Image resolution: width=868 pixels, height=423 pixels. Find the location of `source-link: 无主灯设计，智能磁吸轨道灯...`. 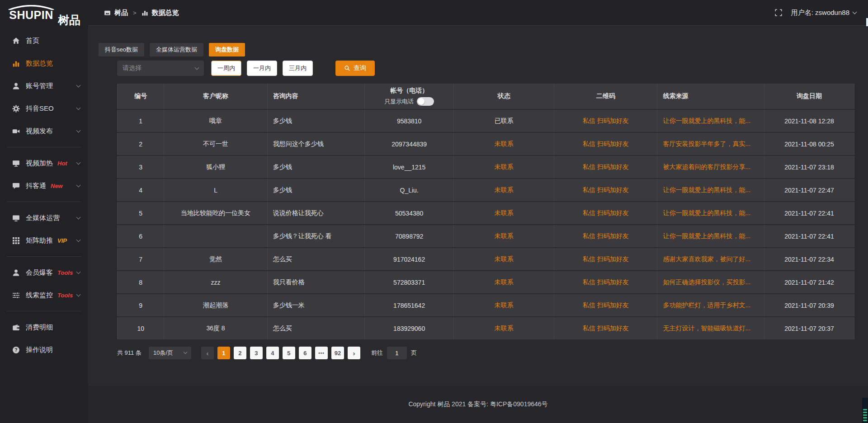

source-link: 无主灯设计，智能磁吸轨道灯... is located at coordinates (707, 328).